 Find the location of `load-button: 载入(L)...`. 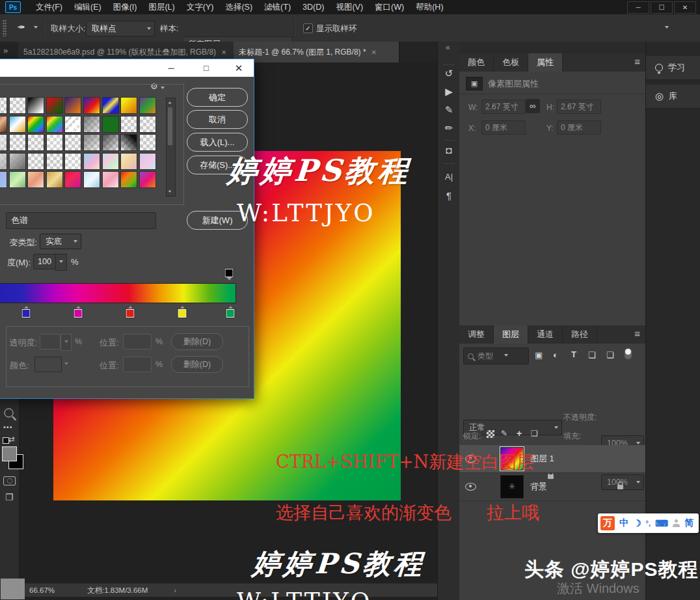

load-button: 载入(L)... is located at coordinates (217, 142).